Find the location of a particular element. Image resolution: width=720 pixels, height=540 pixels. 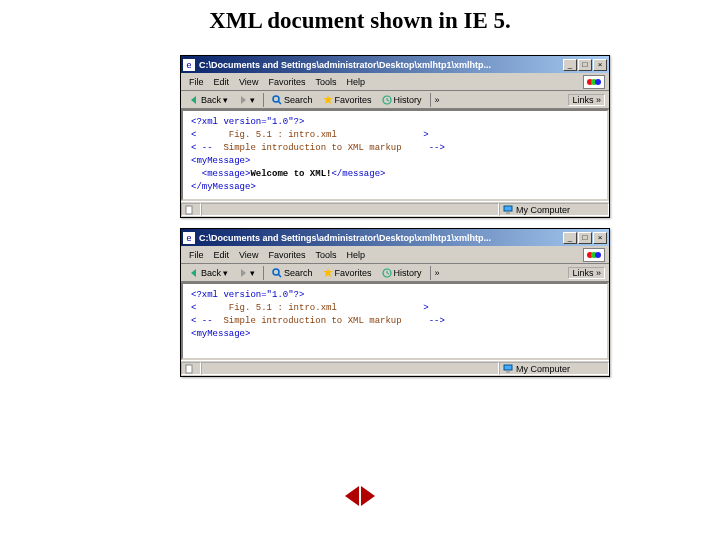

menubar: File Edit View Favorites Tools Help is located at coordinates (395, 255).